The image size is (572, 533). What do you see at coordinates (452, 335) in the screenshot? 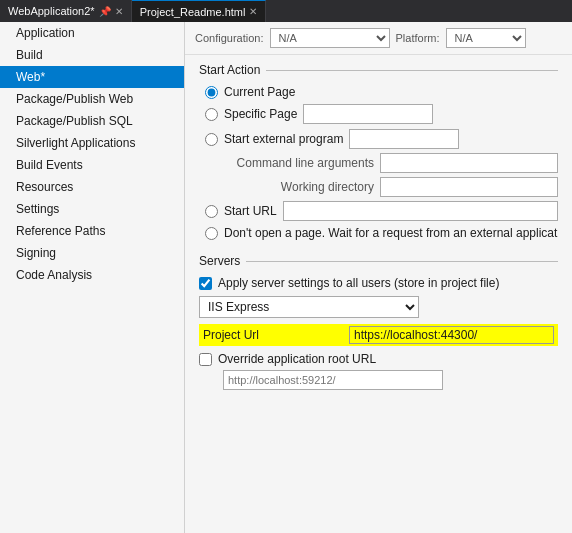
I see `project-url-value: https://localhost:44300/` at bounding box center [452, 335].